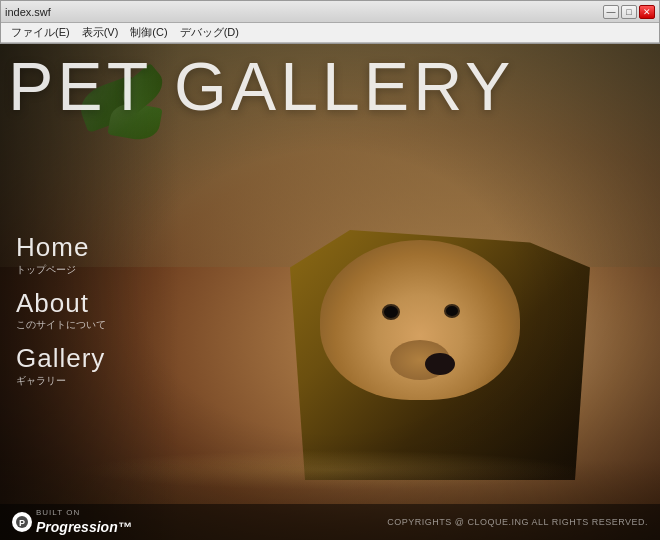 The image size is (660, 540). Describe the element at coordinates (391, 312) in the screenshot. I see `dog-eye-left` at that location.